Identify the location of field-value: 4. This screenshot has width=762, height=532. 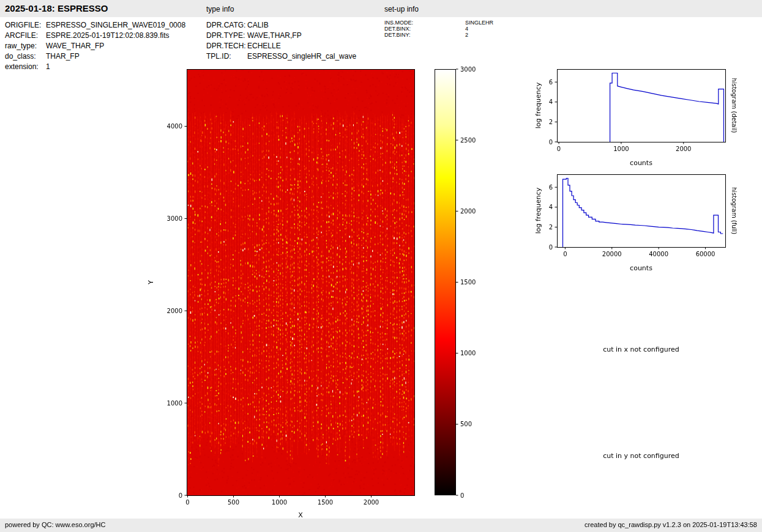
(466, 29).